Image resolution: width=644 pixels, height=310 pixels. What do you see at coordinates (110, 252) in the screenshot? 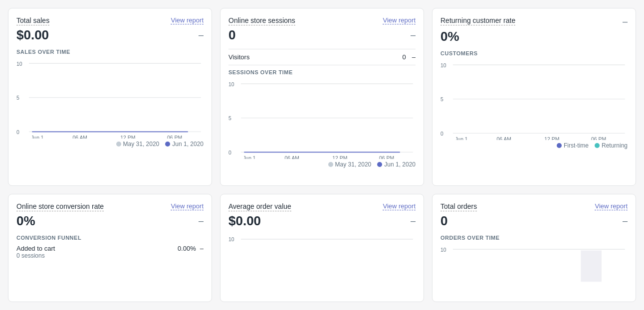
I see `funnel-item-cart: Added to cart 0.00% – 0 sessions` at bounding box center [110, 252].